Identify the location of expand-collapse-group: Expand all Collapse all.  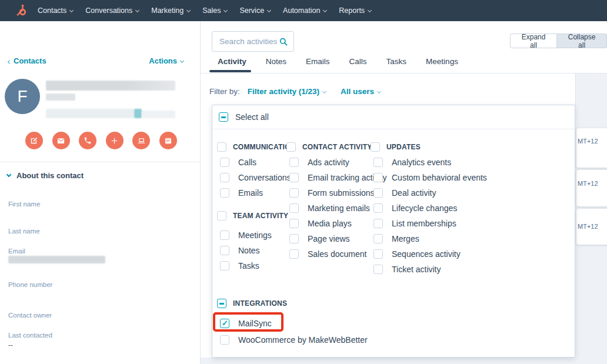
(559, 41).